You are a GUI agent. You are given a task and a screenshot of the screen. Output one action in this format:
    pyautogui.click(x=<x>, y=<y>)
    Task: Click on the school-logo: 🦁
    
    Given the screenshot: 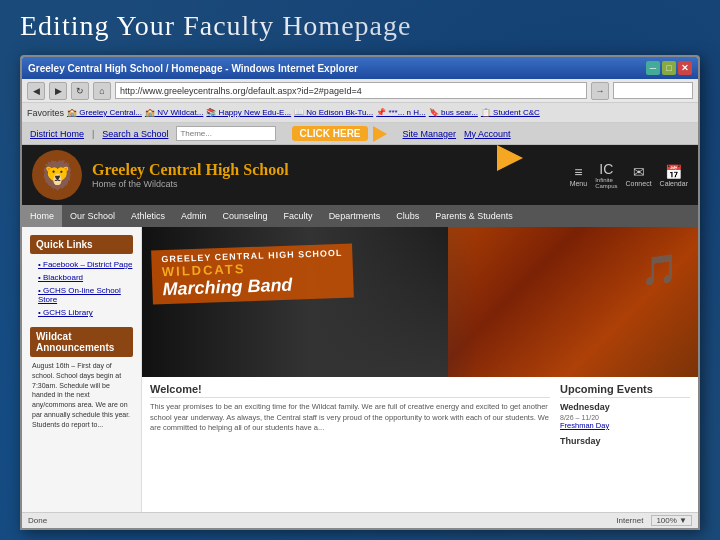 What is the action you would take?
    pyautogui.click(x=57, y=175)
    